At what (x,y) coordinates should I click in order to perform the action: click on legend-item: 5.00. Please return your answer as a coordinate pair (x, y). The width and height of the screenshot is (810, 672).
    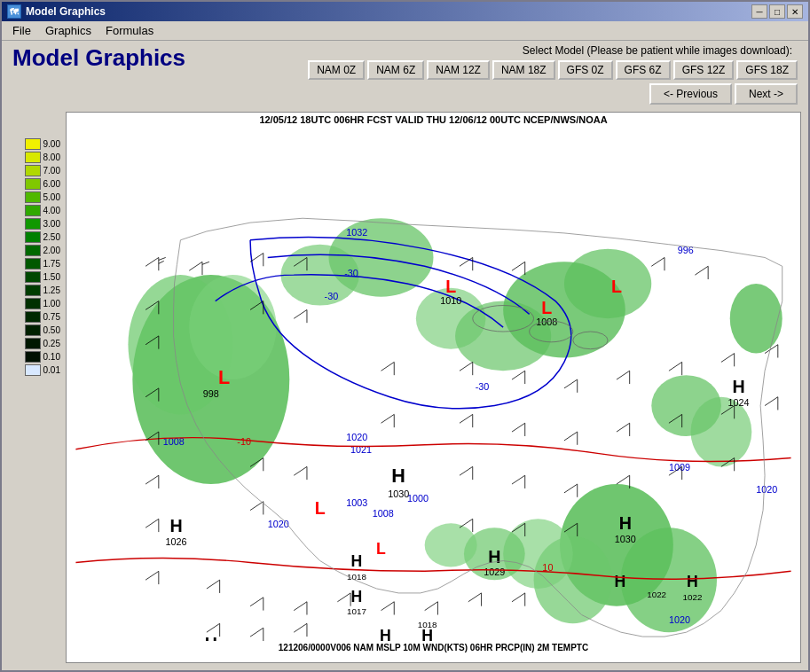
    Looking at the image, I should click on (43, 197).